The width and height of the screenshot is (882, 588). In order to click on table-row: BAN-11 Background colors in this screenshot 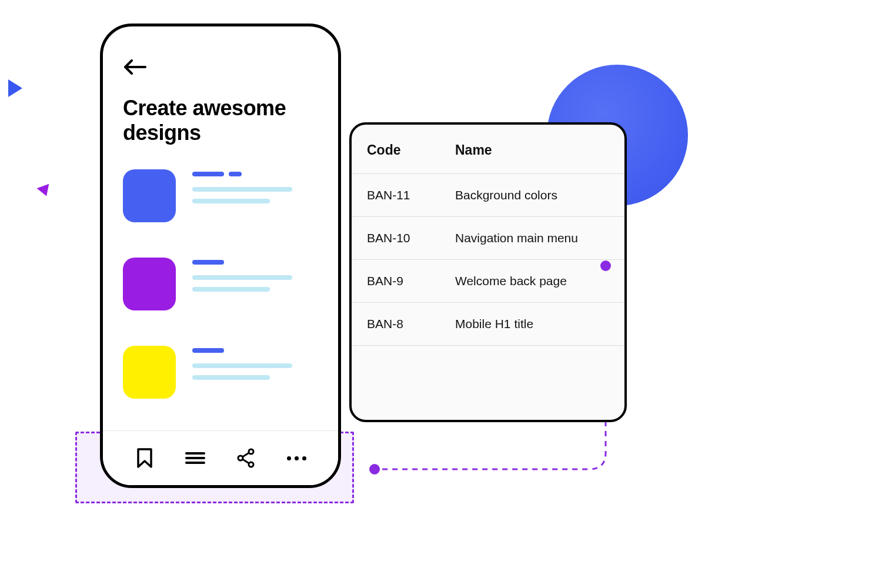, I will do `click(488, 195)`.